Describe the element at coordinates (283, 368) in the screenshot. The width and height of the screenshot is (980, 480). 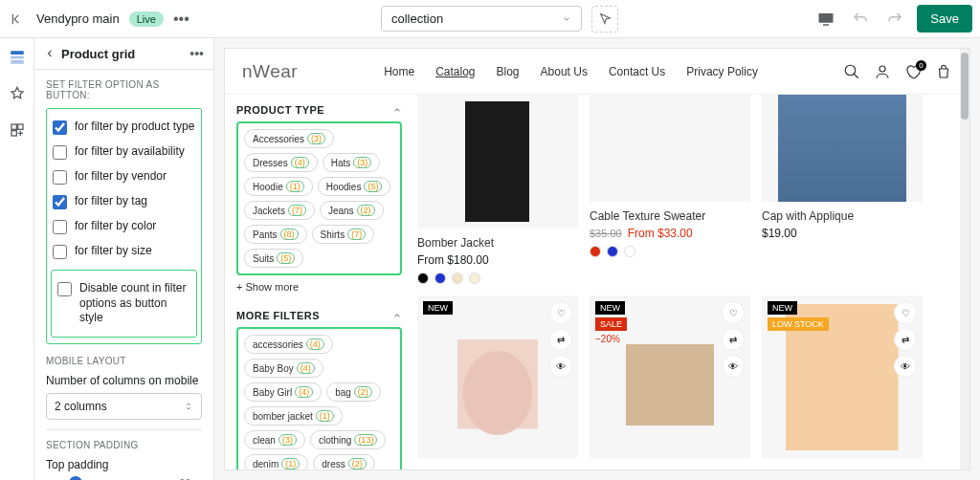
I see `filter-pill: Baby Boy(4)` at that location.